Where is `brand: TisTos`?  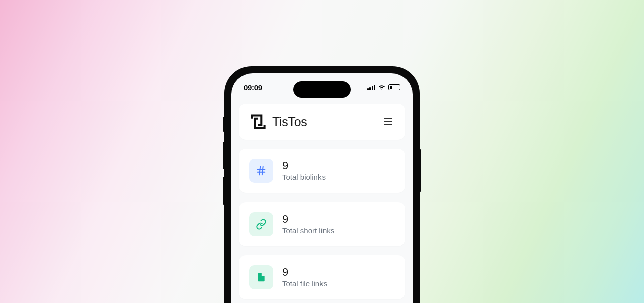
brand: TisTos is located at coordinates (278, 122).